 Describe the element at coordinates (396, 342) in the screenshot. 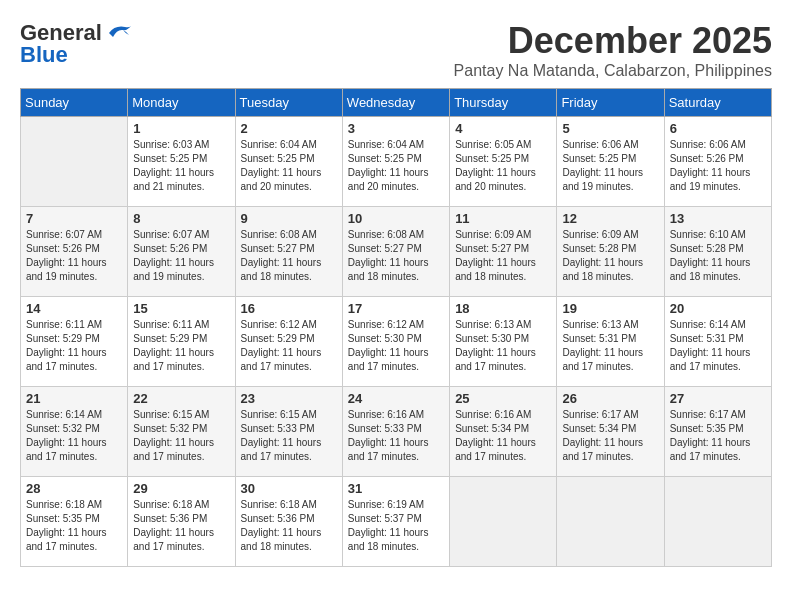

I see `calendar-cell: 17Sunrise: 6:12 AM Sunset: 5:30 PM Dayli…` at that location.